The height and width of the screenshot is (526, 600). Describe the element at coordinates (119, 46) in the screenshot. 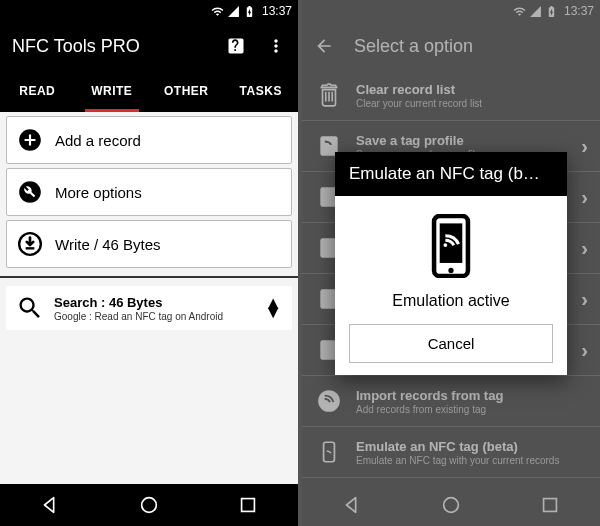

I see `app-title: NFC Tools PRO` at that location.